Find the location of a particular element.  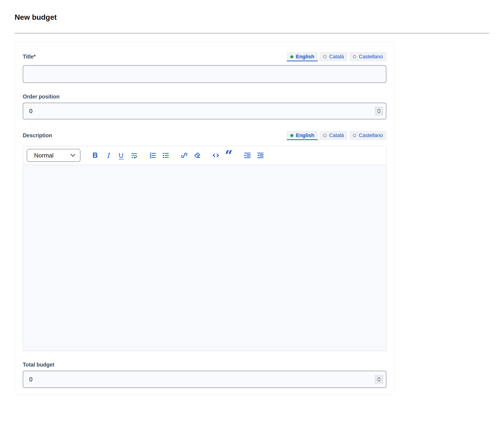

title-language-tabs: English Català Castellano is located at coordinates (337, 57).